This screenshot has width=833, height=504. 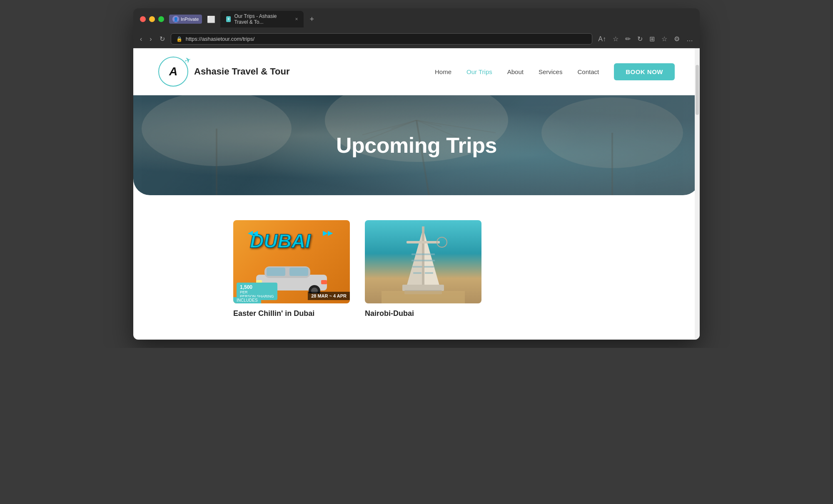 What do you see at coordinates (141, 39) in the screenshot?
I see `back-button: ‹` at bounding box center [141, 39].